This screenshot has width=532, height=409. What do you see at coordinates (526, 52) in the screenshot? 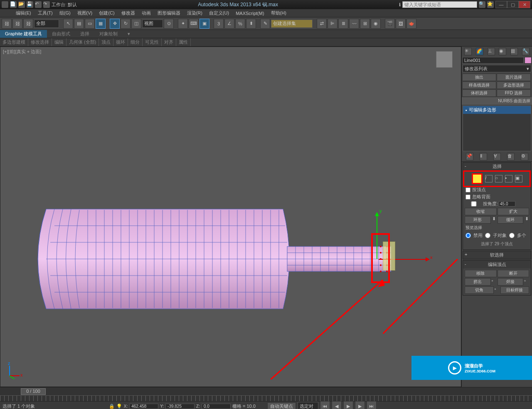
I see `utilities-tab-icon: 🔧` at bounding box center [526, 52].